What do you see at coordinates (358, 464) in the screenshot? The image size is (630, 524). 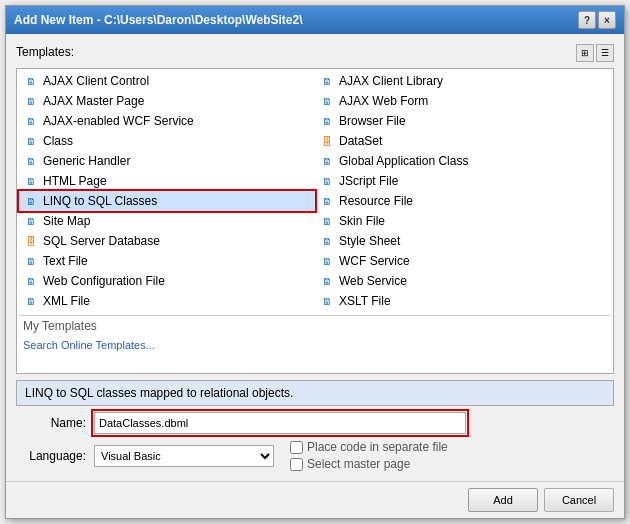 I see `select-master-label: Select master page` at bounding box center [358, 464].